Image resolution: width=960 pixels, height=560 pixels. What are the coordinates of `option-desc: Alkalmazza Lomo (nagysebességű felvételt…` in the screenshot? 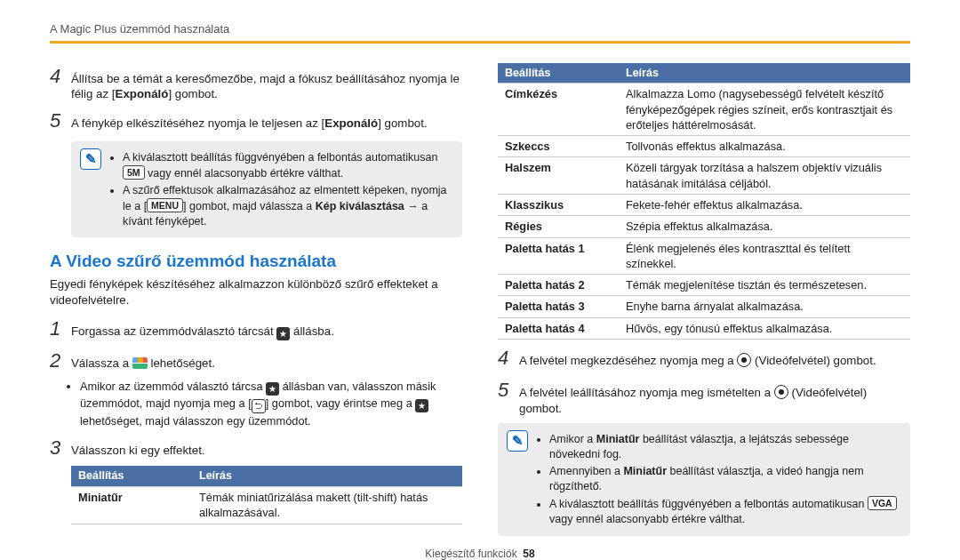 It's located at (764, 110).